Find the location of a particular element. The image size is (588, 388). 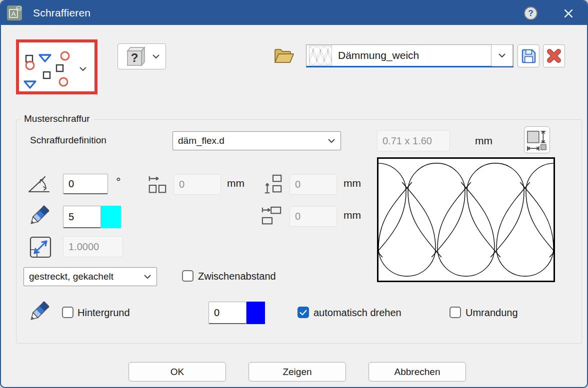

open-folder-icon is located at coordinates (284, 56).